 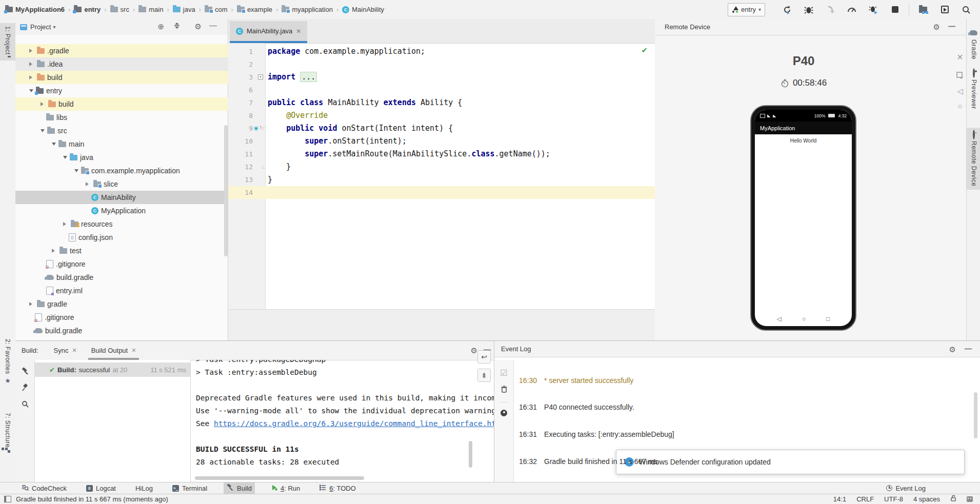 What do you see at coordinates (504, 390) in the screenshot?
I see `trash-icon` at bounding box center [504, 390].